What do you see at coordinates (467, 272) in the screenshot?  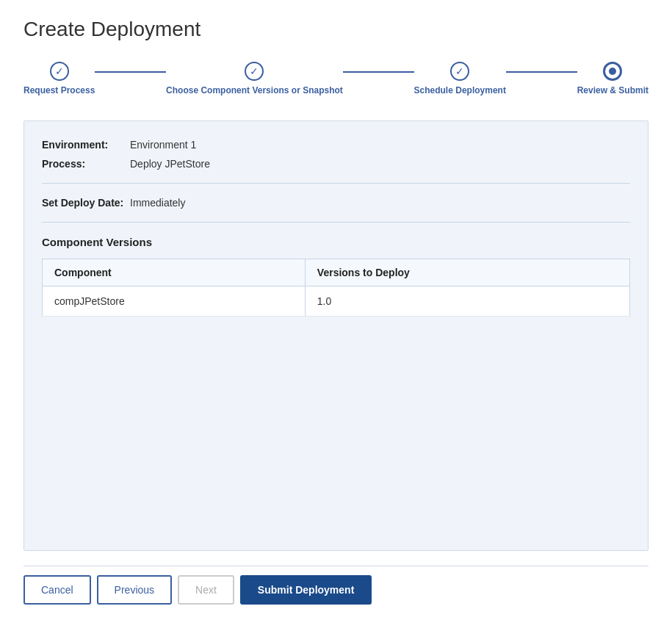 I see `col-versions-header: Versions to Deploy` at bounding box center [467, 272].